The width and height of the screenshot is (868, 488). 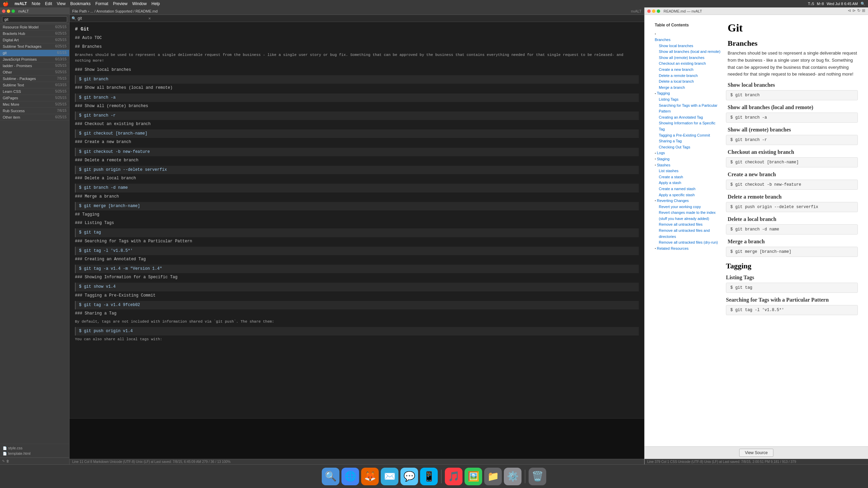 I want to click on menubar-help: Help, so click(x=156, y=4).